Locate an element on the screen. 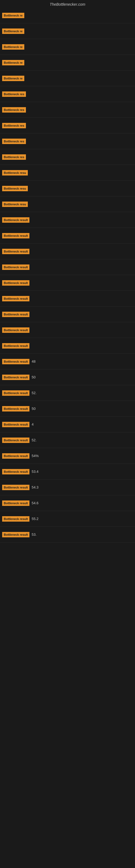 Image resolution: width=135 pixels, height=868 pixels. site-title: TheBottlenecker.com is located at coordinates (68, 4).